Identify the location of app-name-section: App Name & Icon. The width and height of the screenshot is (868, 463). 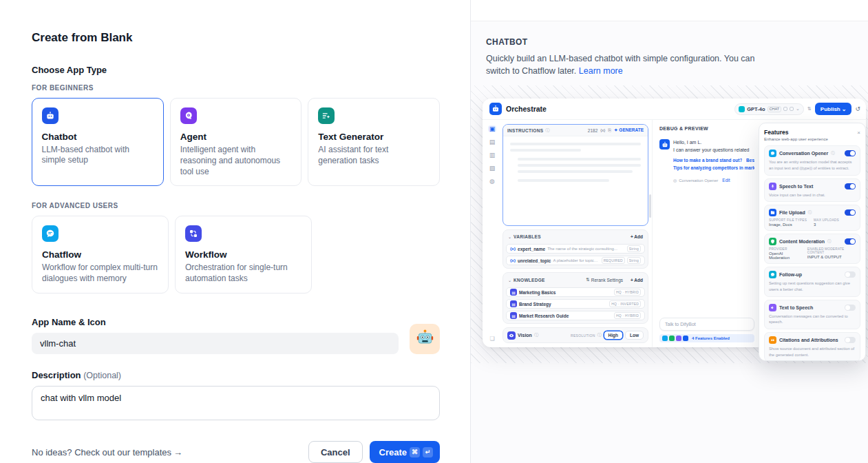
(235, 324).